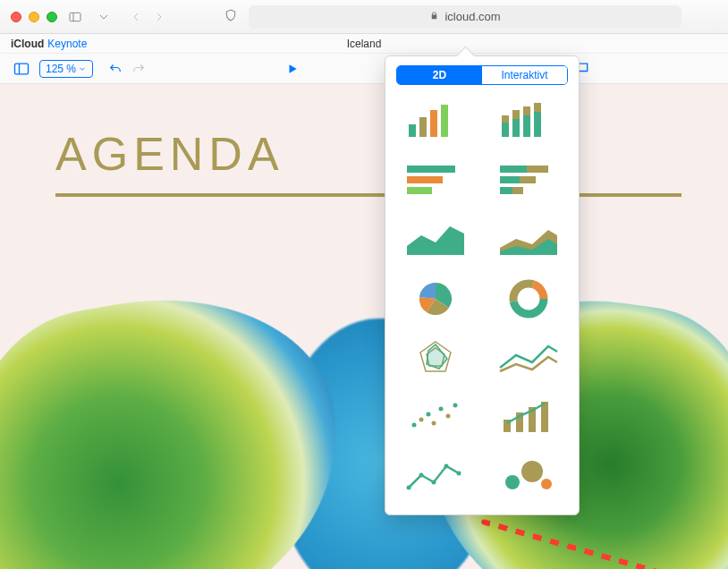 This screenshot has width=728, height=569. I want to click on chart-option-stacked-area, so click(529, 240).